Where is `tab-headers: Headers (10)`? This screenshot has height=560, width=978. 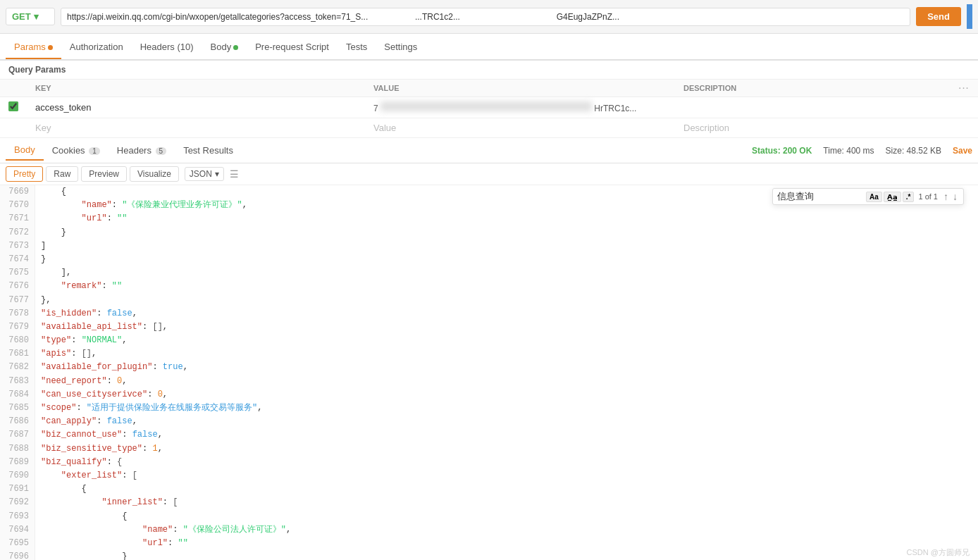
tab-headers: Headers (10) is located at coordinates (167, 46).